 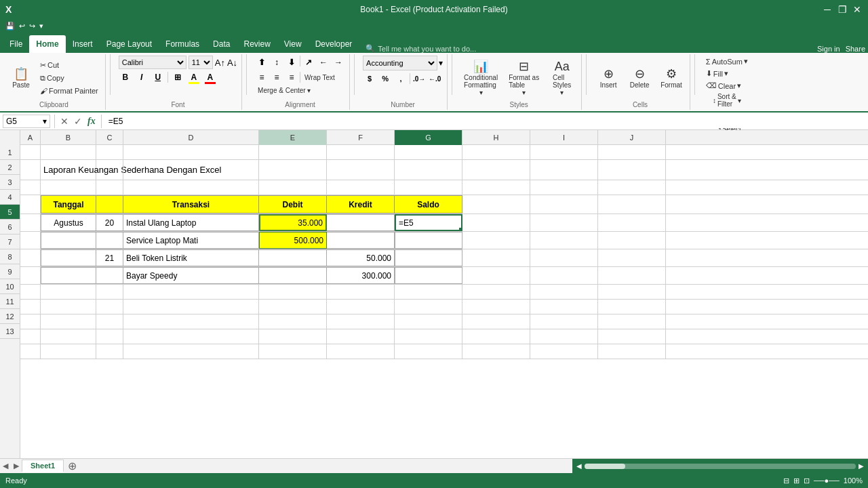 I want to click on cell-j11, so click(x=632, y=321).